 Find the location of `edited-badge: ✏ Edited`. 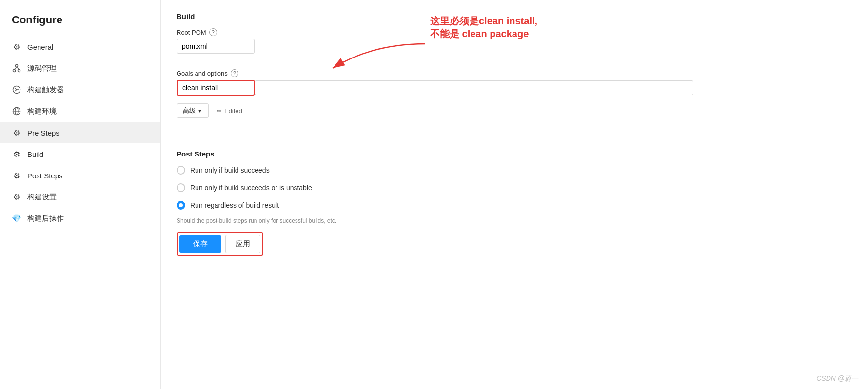

edited-badge: ✏ Edited is located at coordinates (229, 111).